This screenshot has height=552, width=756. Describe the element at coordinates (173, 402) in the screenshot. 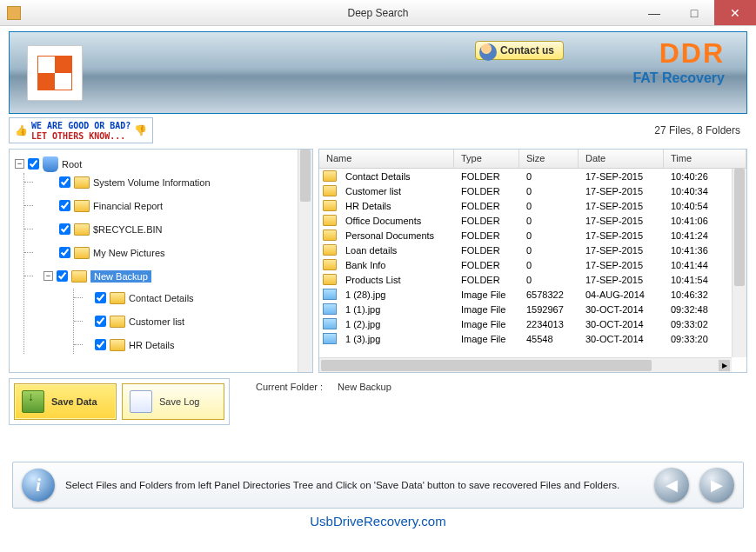

I see `save-log-button: Save Log` at that location.